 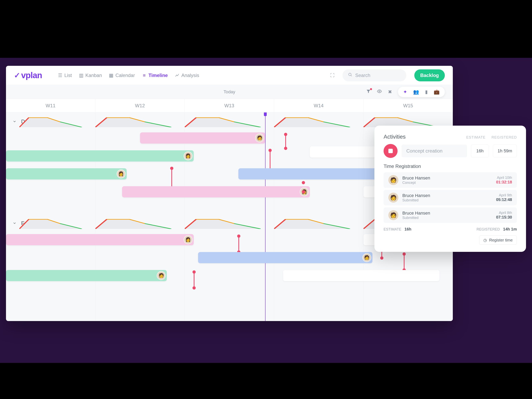 What do you see at coordinates (450, 166) in the screenshot?
I see `section-time-registration: Time Registration` at bounding box center [450, 166].